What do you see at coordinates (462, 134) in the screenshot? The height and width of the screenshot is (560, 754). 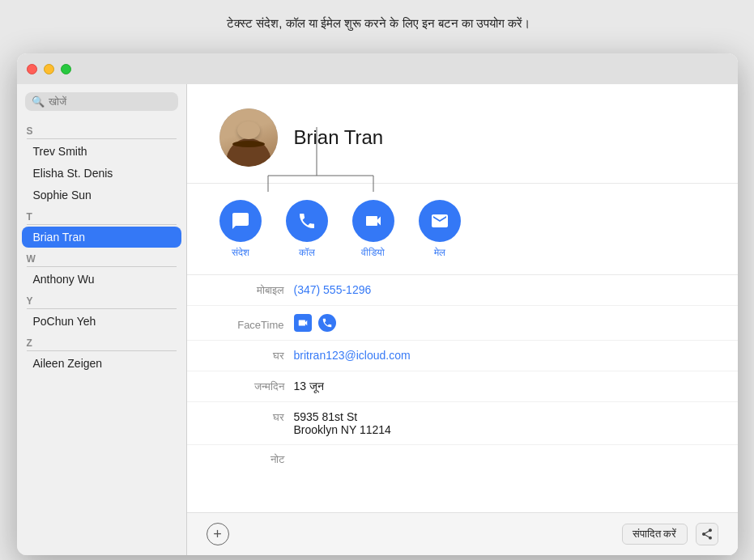 I see `contact-header: Brian Tran` at bounding box center [462, 134].